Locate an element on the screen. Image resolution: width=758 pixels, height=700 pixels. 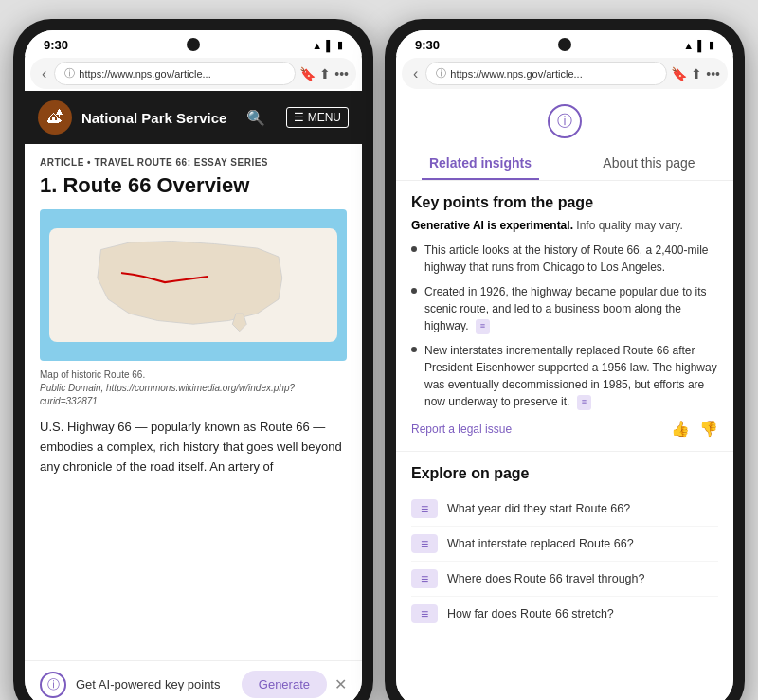
address-bar-left: ‹ ⓘ https://www.nps.gov/article... 🔖 ⬆ •… is located at coordinates (193, 74).